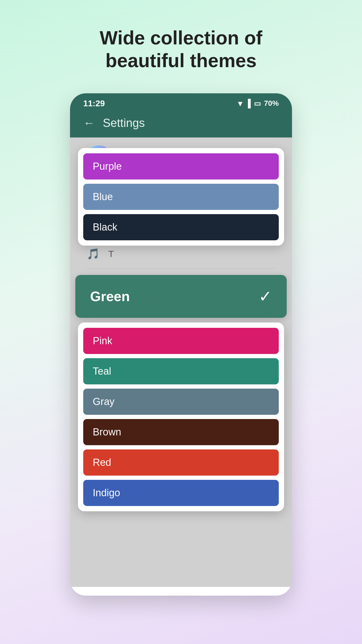 The width and height of the screenshot is (362, 644). What do you see at coordinates (181, 167) in the screenshot?
I see `color-item-purple: Purple` at bounding box center [181, 167].